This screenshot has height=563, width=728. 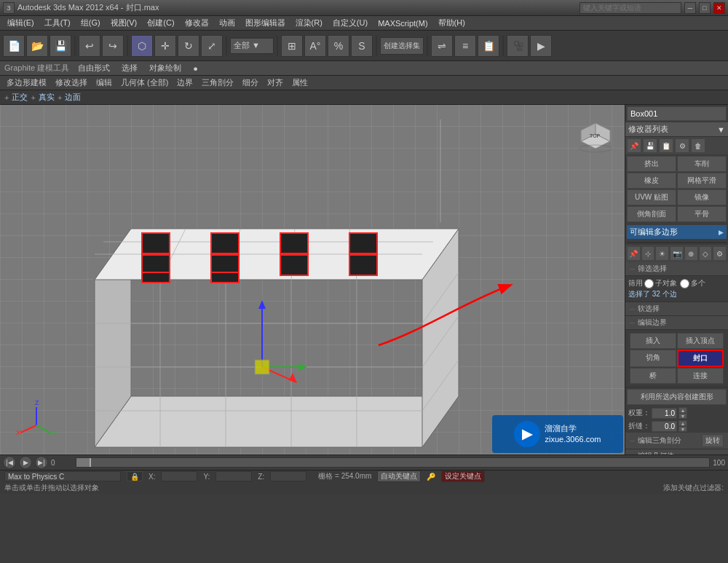 I want to click on delete-icon: 🗑, so click(x=698, y=146).